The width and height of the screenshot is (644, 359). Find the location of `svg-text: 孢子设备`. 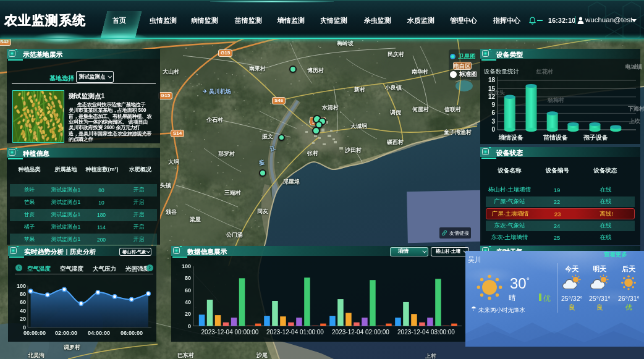

svg-text: 孢子设备 is located at coordinates (596, 137).